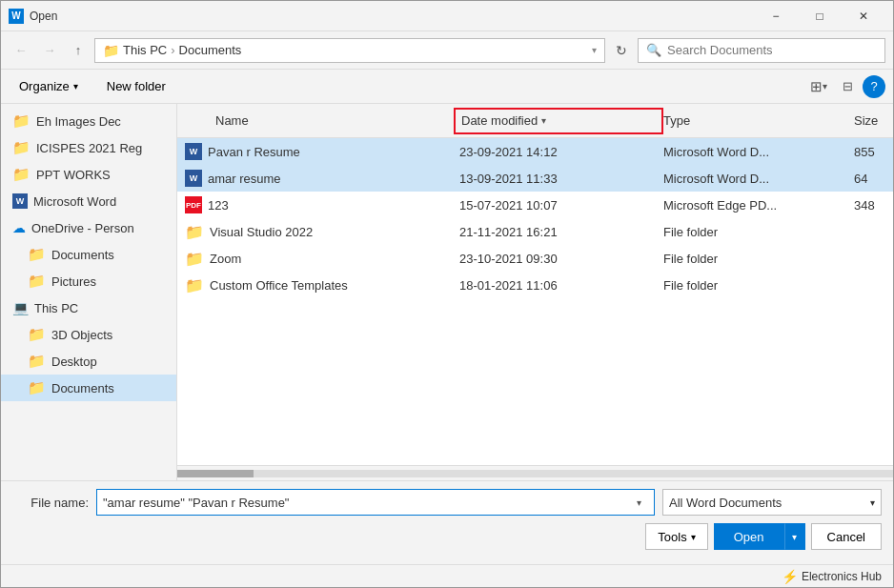 The width and height of the screenshot is (894, 588). Describe the element at coordinates (20, 201) in the screenshot. I see `word-icon: W` at that location.